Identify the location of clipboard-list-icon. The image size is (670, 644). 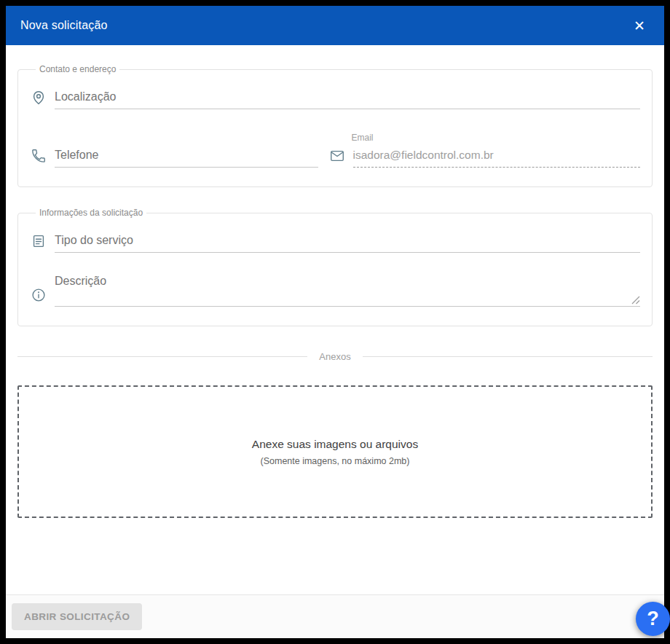
(39, 241).